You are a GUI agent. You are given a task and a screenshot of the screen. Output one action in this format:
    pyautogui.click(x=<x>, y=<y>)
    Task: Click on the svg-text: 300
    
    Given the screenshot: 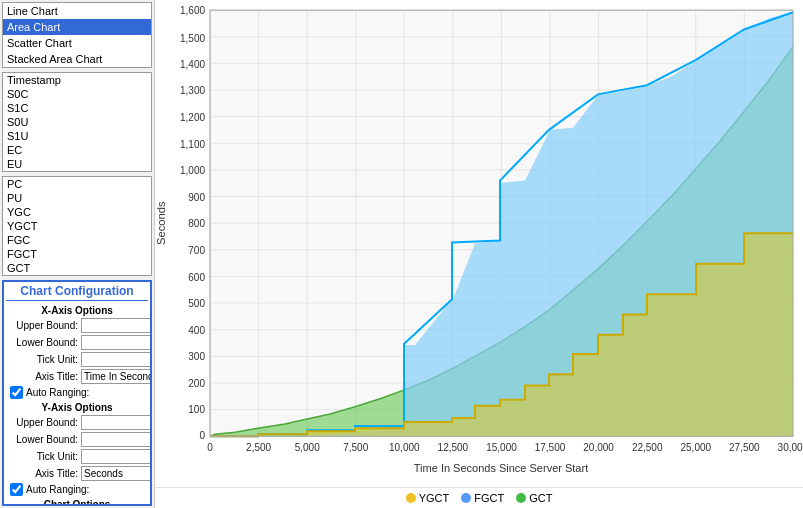 What is the action you would take?
    pyautogui.click(x=196, y=356)
    